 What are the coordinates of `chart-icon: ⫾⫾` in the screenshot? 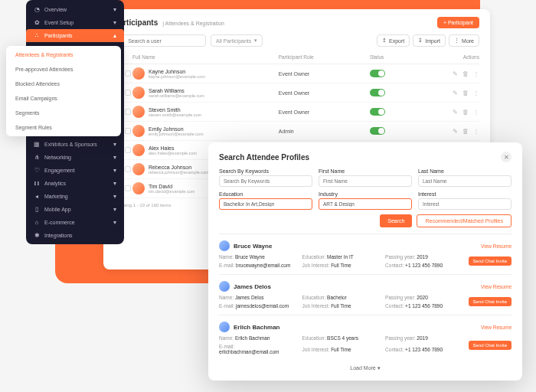 It's located at (37, 184).